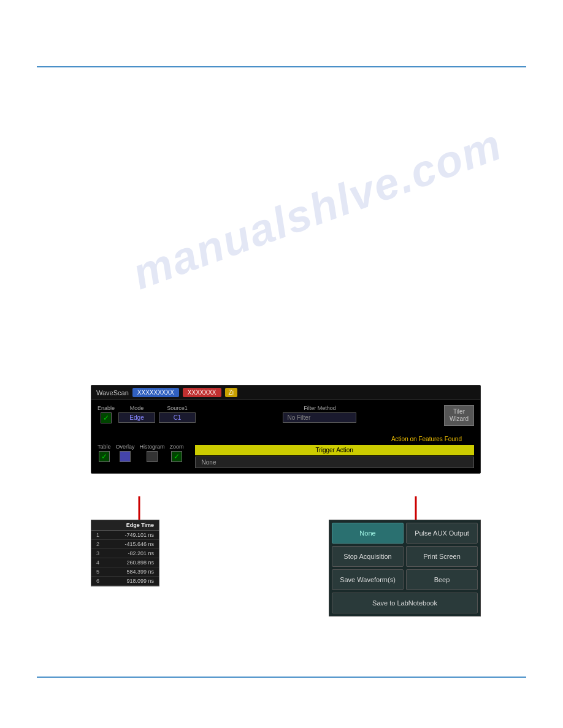 Image resolution: width=563 pixels, height=728 pixels. Describe the element at coordinates (335, 456) in the screenshot. I see `trigger-action-area: Trigger Action None` at that location.